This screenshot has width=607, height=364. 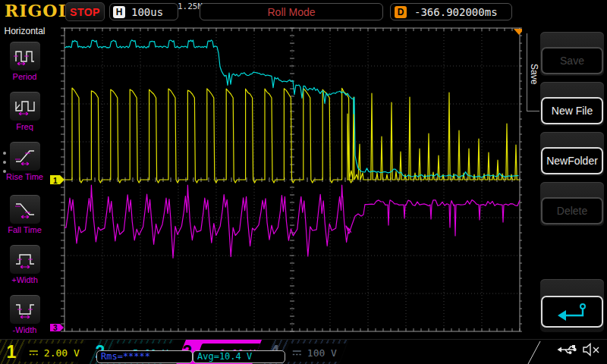 What do you see at coordinates (572, 154) in the screenshot?
I see `softkey-new-folder: NewFolder` at bounding box center [572, 154].